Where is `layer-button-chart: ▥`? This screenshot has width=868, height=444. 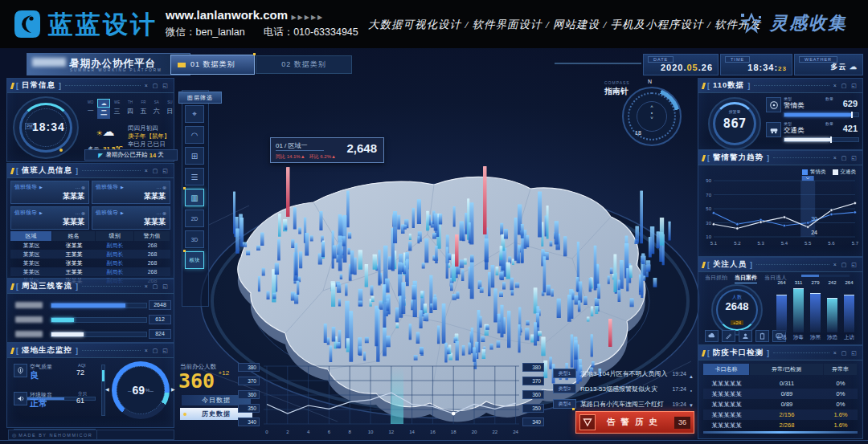
layer-button-chart: ▥ is located at coordinates (194, 198).